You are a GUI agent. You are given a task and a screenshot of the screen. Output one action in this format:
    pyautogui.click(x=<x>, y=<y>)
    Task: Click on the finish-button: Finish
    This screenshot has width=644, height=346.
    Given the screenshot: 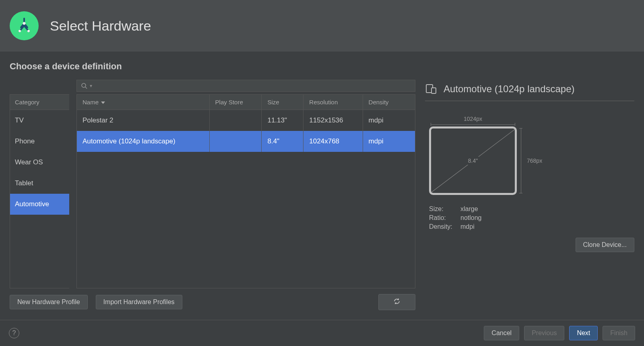 What is the action you would take?
    pyautogui.click(x=619, y=333)
    